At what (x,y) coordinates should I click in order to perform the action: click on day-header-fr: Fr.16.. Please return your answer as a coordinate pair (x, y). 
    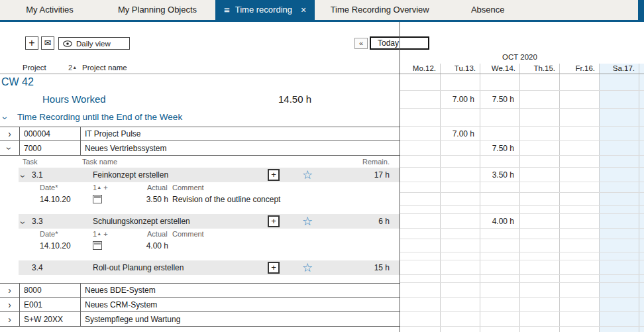
    Looking at the image, I should click on (579, 68).